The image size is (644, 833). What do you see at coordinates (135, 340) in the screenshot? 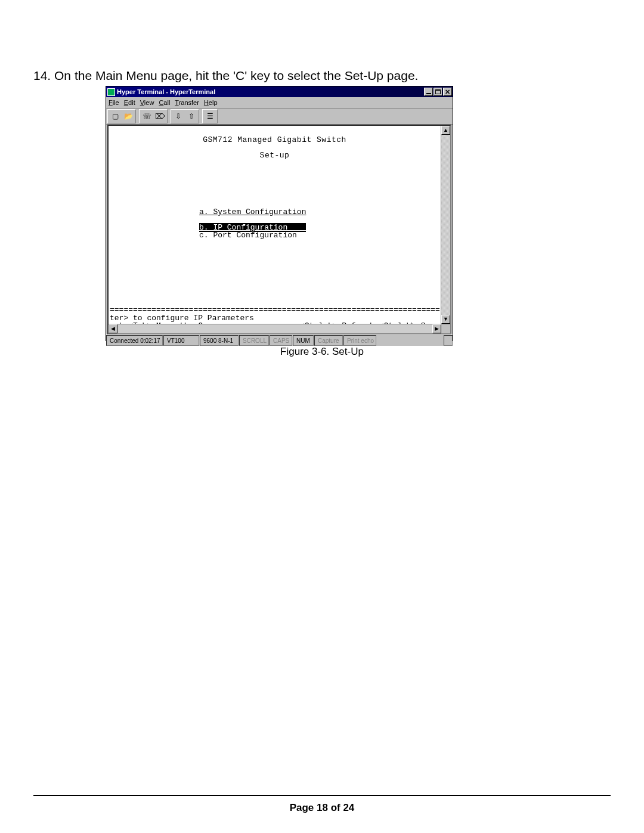
I see `status-connection: Connected 0:02:17` at bounding box center [135, 340].